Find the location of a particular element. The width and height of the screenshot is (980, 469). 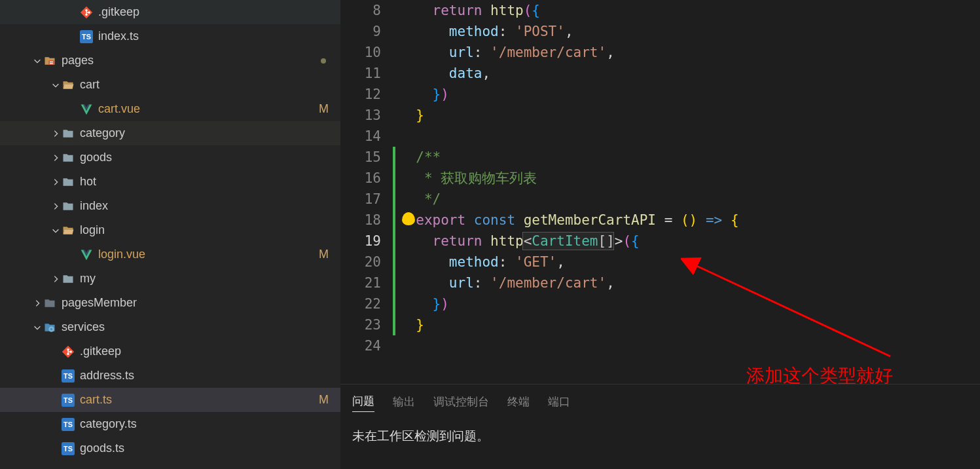

panel-tab-0: 问题 is located at coordinates (363, 402).